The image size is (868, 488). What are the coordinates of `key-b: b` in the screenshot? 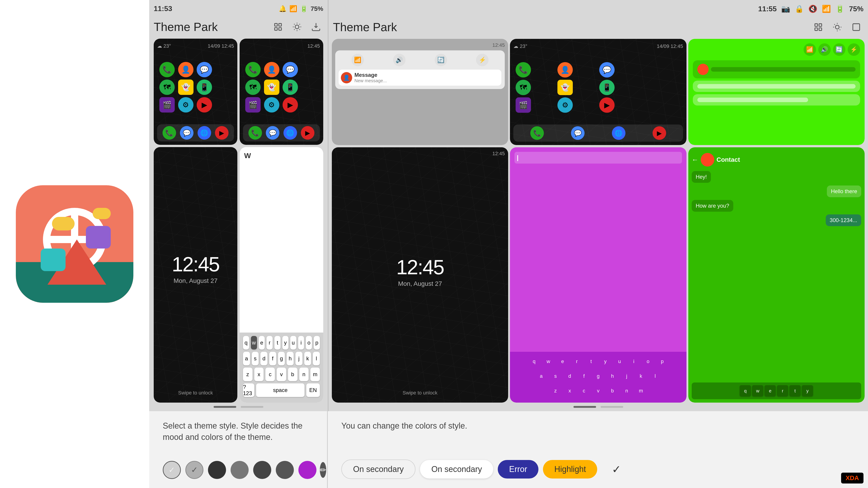 It's located at (293, 375).